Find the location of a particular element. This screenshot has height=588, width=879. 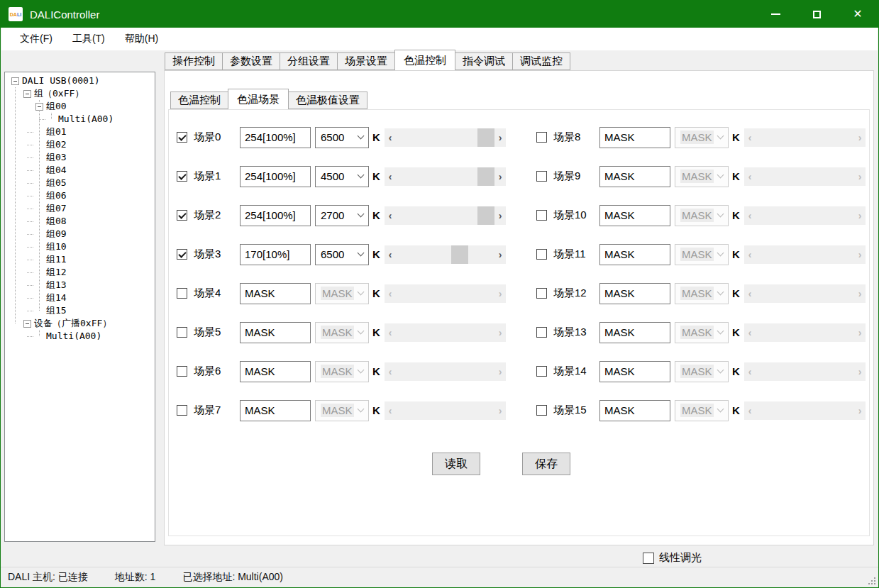

tab-color-temp-scene: 色温场景 is located at coordinates (258, 99).